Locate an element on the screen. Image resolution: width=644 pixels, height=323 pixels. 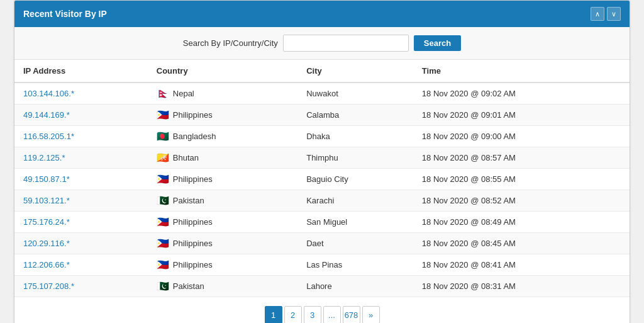
cell-city: Karachi is located at coordinates (355, 201).